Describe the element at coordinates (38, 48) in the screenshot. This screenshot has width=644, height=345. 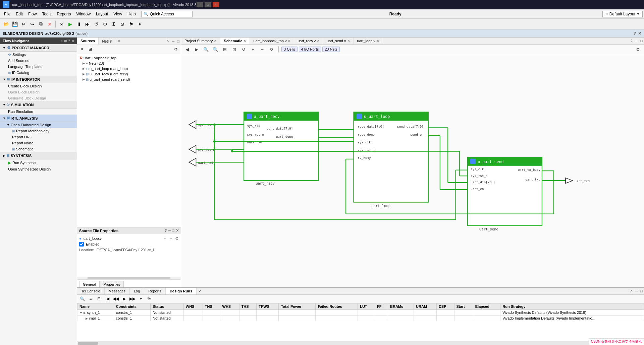
I see `project-manager-header: ▼ ⚙ PROJECT MANAGER` at that location.